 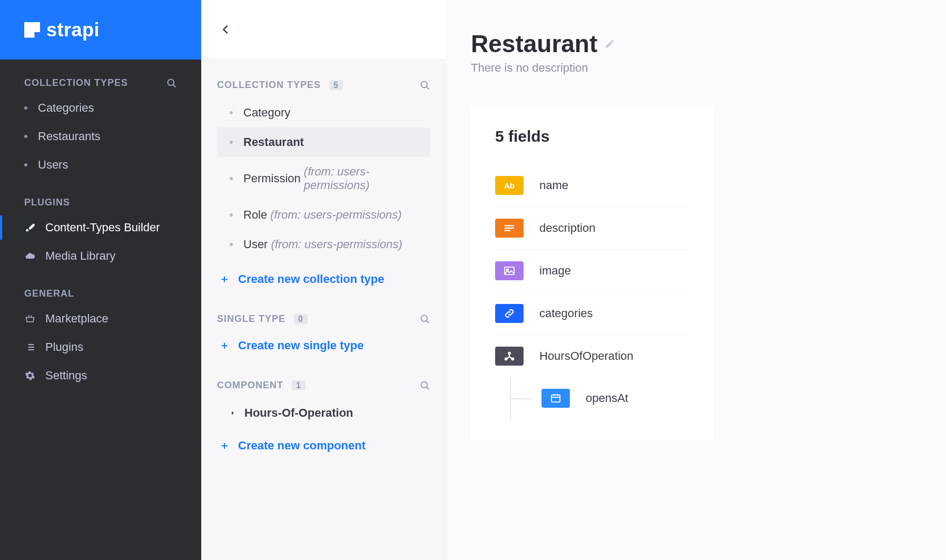 I want to click on sidebar-item-content-types-builder: Content-Types Builder, so click(x=101, y=228).